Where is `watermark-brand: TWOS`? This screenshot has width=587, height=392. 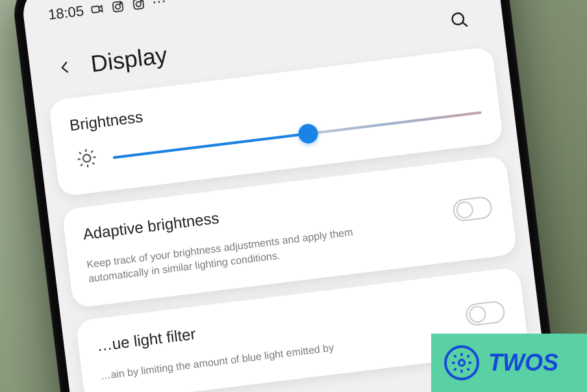
watermark-brand: TWOS is located at coordinates (523, 363).